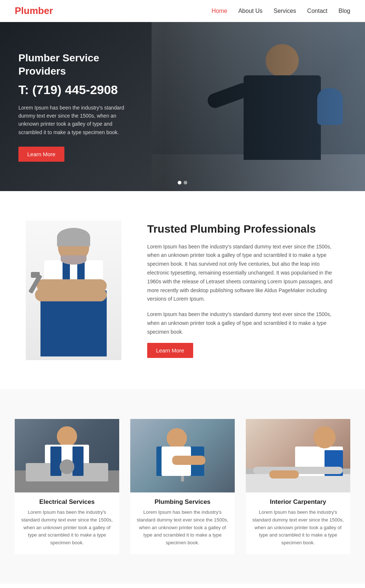 This screenshot has width=365, height=588. Describe the element at coordinates (74, 290) in the screenshot. I see `about-image-wrapper` at that location.